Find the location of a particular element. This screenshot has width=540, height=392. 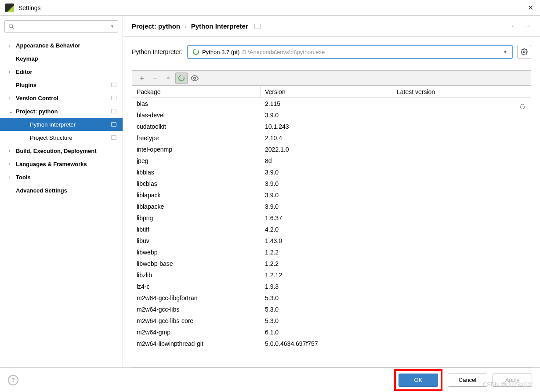

apply-button: Apply is located at coordinates (512, 380).